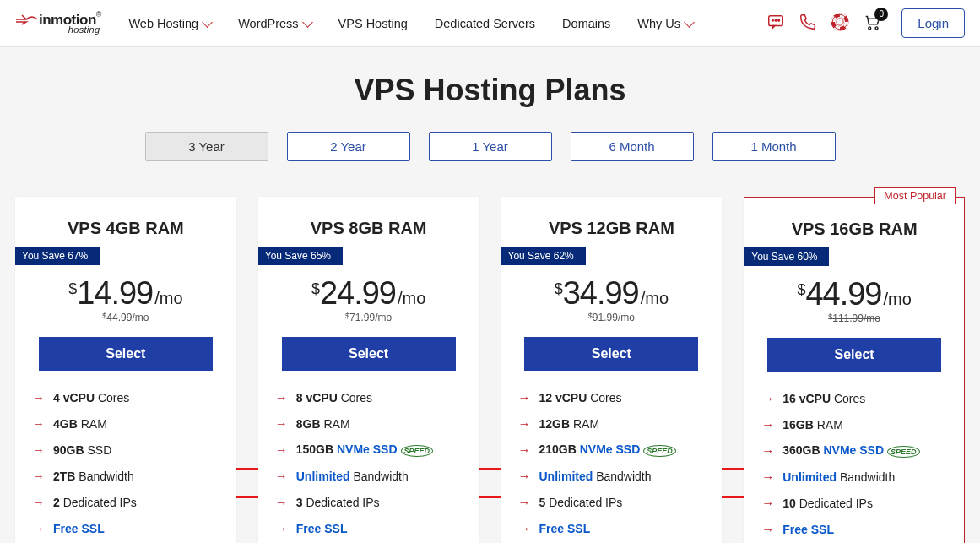 This screenshot has height=543, width=980. Describe the element at coordinates (854, 464) in the screenshot. I see `feature-list: →16 vCPU Cores→16GB RAM→360GB NVMe SSDSP…` at that location.